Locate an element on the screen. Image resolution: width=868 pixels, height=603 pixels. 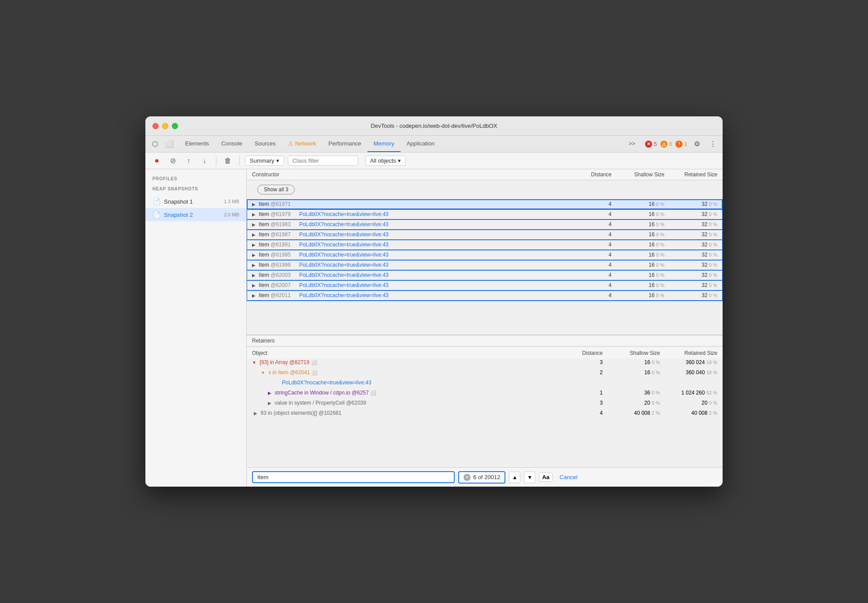
close-button is located at coordinates (156, 126).